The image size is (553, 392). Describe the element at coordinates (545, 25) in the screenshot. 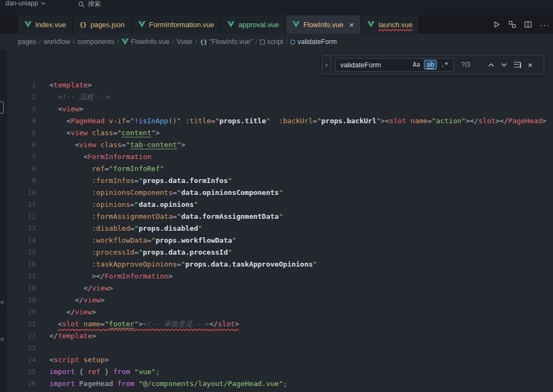

I see `ellipsis-icon: ···` at that location.